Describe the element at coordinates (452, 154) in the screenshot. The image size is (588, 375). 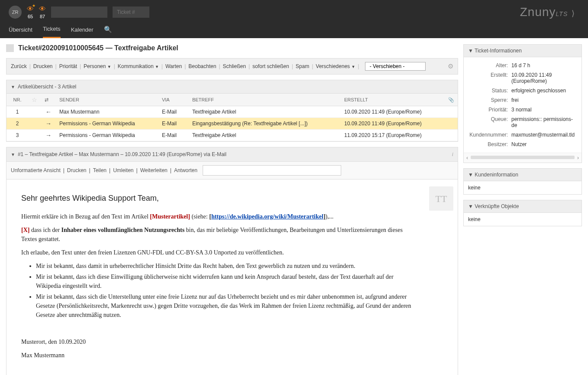
I see `info-icon: i` at that location.